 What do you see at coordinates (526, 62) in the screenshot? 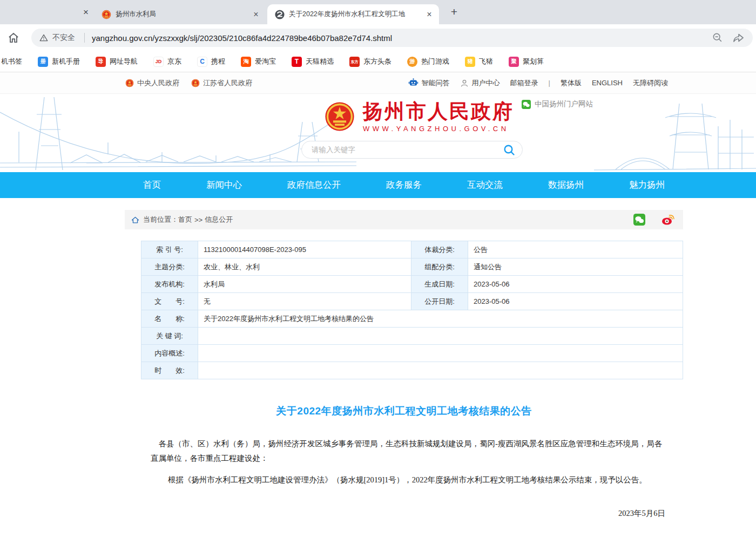
I see `bookmark-juhuasuan: 聚 聚划算` at bounding box center [526, 62].